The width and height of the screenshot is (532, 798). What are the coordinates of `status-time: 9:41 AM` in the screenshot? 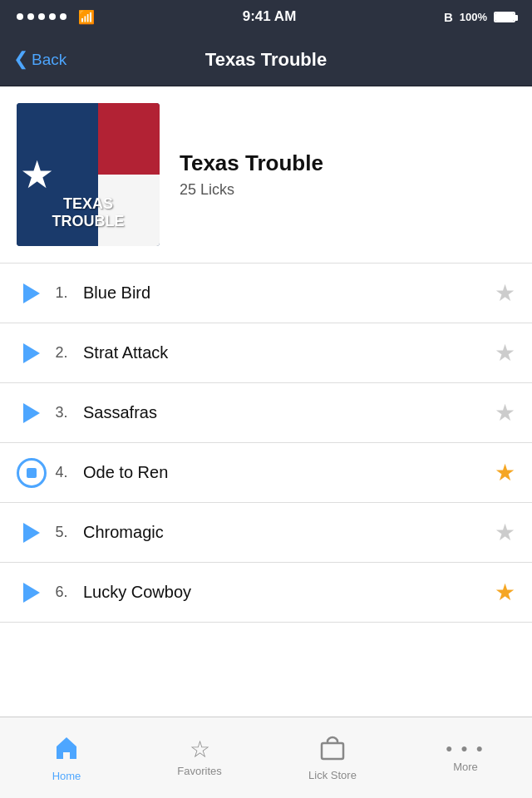 It's located at (269, 17).